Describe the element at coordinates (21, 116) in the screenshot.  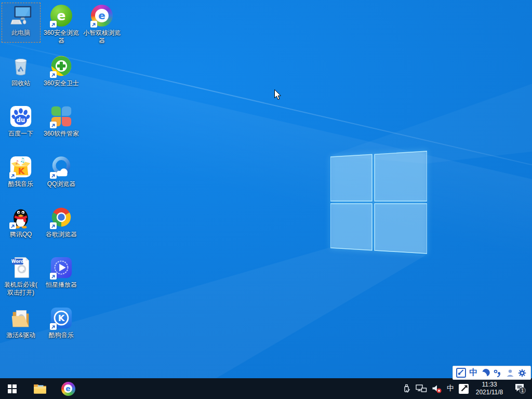
I see `baidu-icon: du` at that location.